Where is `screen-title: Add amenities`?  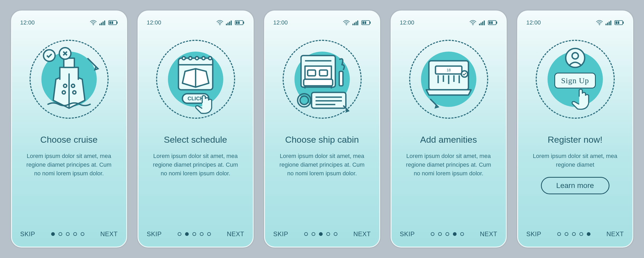
screen-title: Add amenities is located at coordinates (449, 140).